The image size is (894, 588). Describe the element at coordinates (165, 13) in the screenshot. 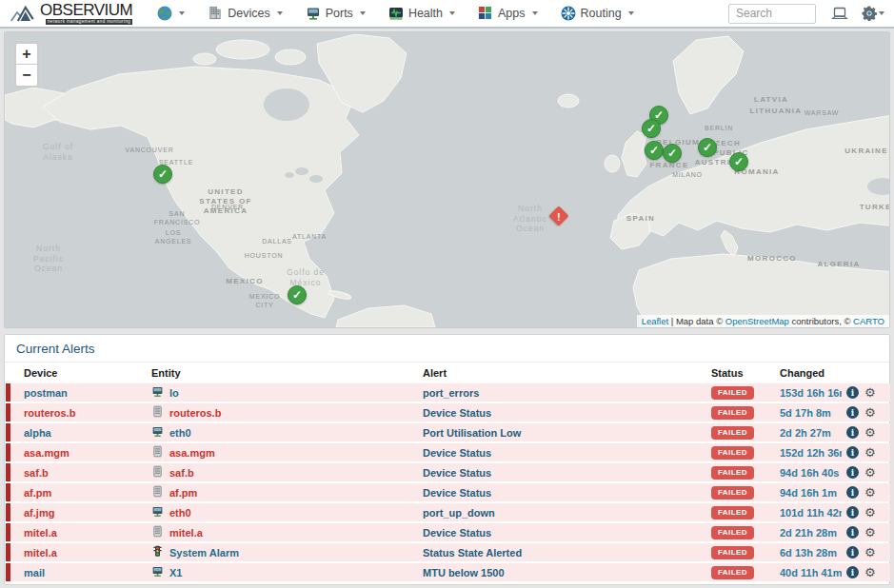

I see `globe-icon` at that location.